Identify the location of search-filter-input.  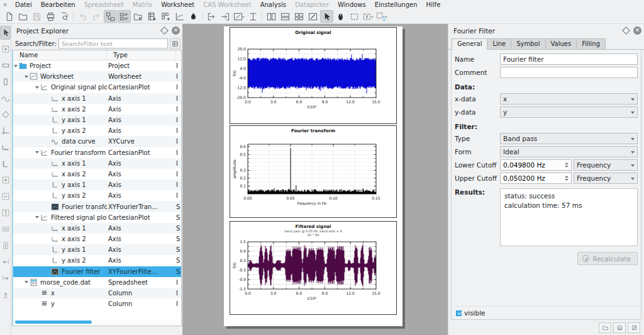
(113, 43).